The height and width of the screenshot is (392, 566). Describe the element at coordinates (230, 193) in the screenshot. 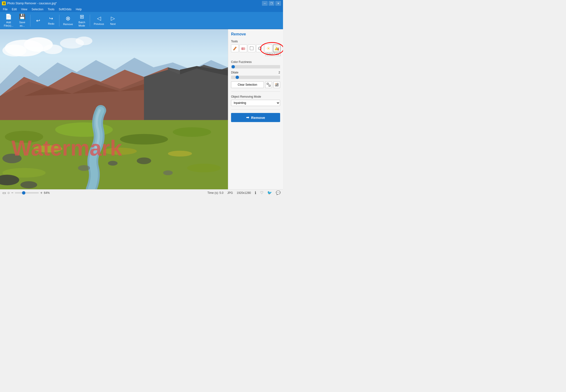

I see `format-label: JPG` at that location.